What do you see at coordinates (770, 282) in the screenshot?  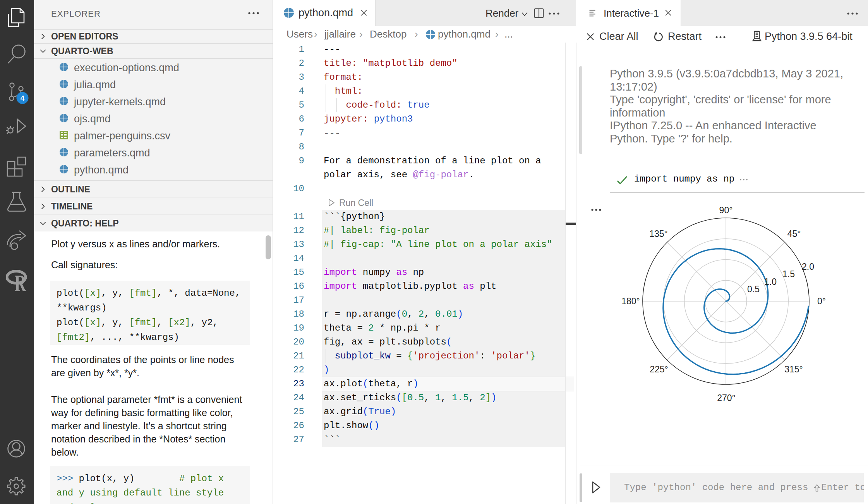 I see `svg-text: 1.0` at bounding box center [770, 282].